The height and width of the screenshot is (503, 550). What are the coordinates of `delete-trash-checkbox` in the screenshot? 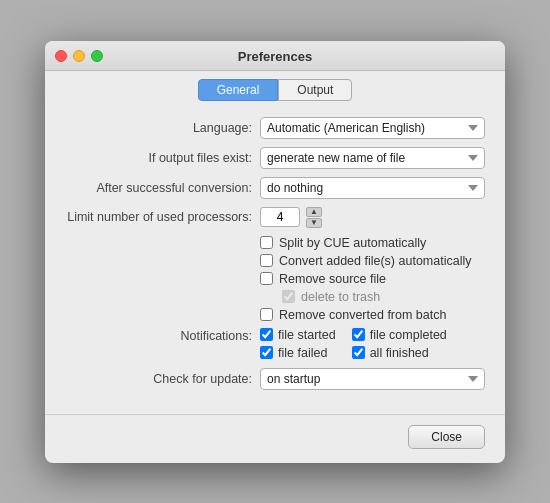 It's located at (288, 296).